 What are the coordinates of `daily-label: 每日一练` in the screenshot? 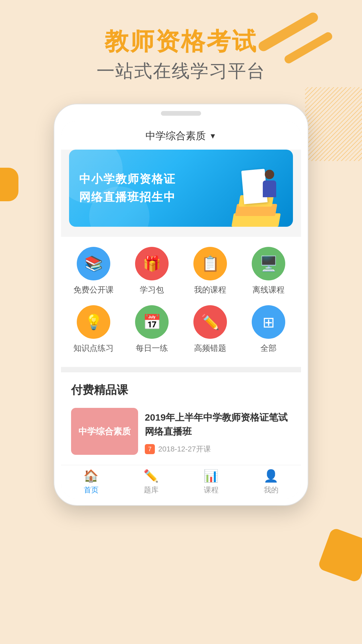 It's located at (152, 348).